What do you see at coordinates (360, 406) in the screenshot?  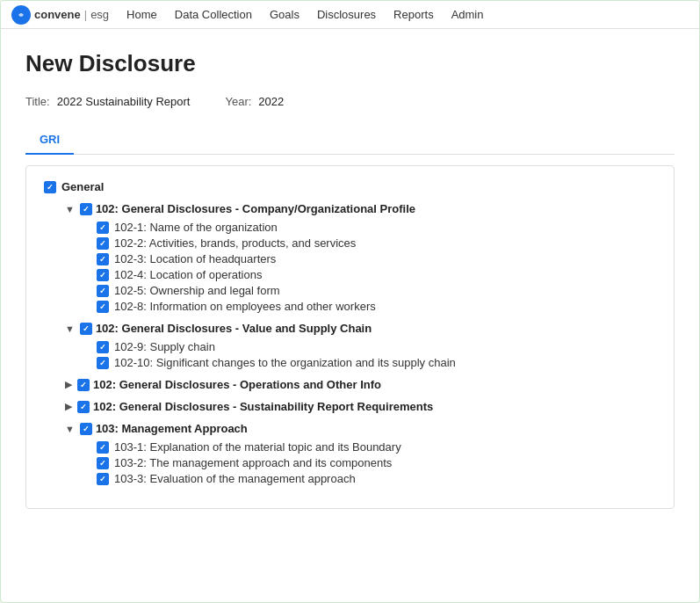 I see `section-header-s4: ▶102: General Disclosures - Sustainabili…` at bounding box center [360, 406].